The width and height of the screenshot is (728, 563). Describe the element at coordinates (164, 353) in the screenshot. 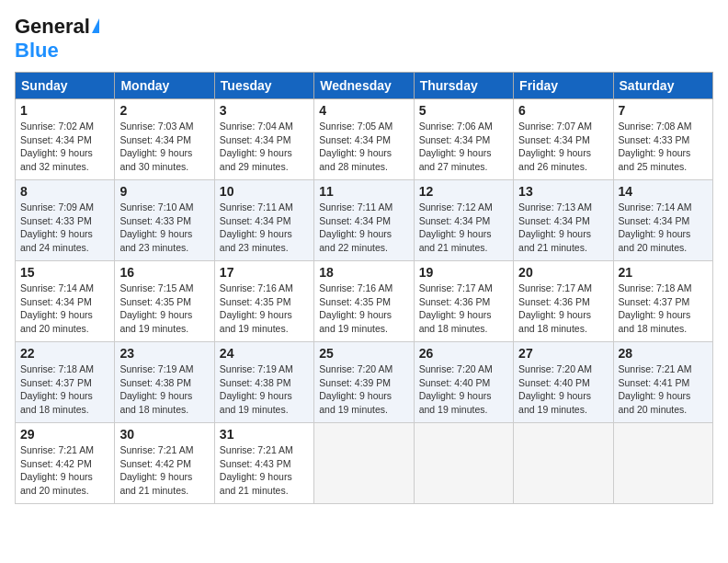

I see `day-number: 23` at that location.